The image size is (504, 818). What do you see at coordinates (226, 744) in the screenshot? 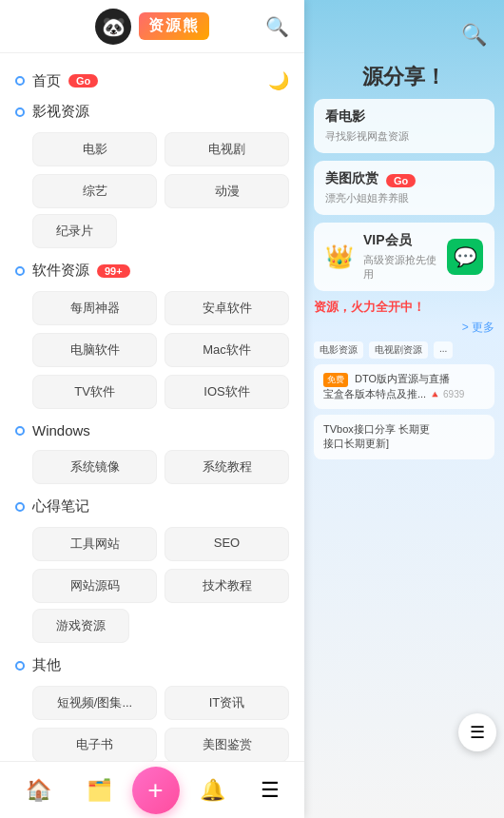
I see `sub-item-meitujianshang: 美图鉴赏` at bounding box center [226, 744].